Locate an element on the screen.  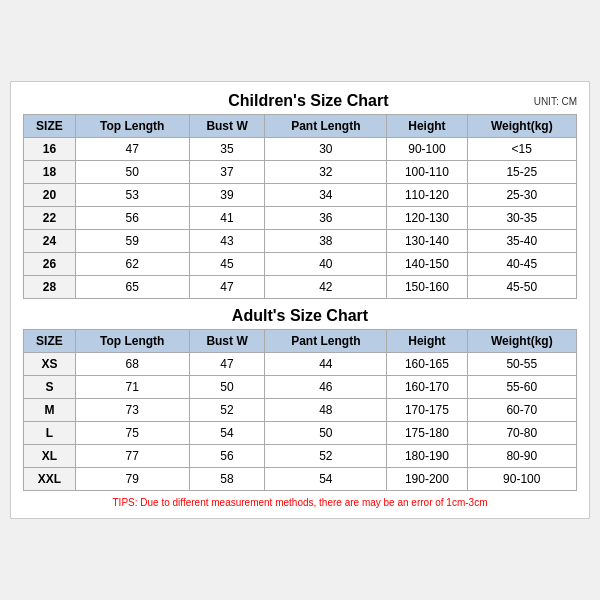
col-pant-length: Pant Length is located at coordinates (326, 126).